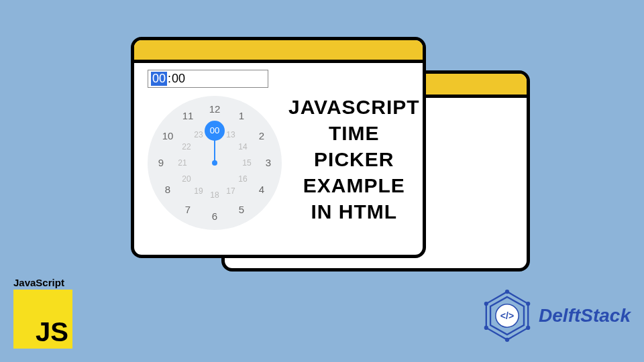 The height and width of the screenshot is (362, 644). I want to click on hour-15: 15, so click(247, 163).